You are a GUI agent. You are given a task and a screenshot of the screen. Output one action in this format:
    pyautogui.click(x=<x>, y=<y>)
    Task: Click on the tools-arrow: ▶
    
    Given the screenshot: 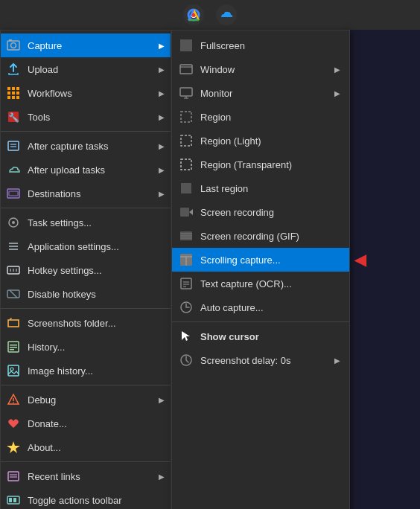 What is the action you would take?
    pyautogui.click(x=162, y=118)
    